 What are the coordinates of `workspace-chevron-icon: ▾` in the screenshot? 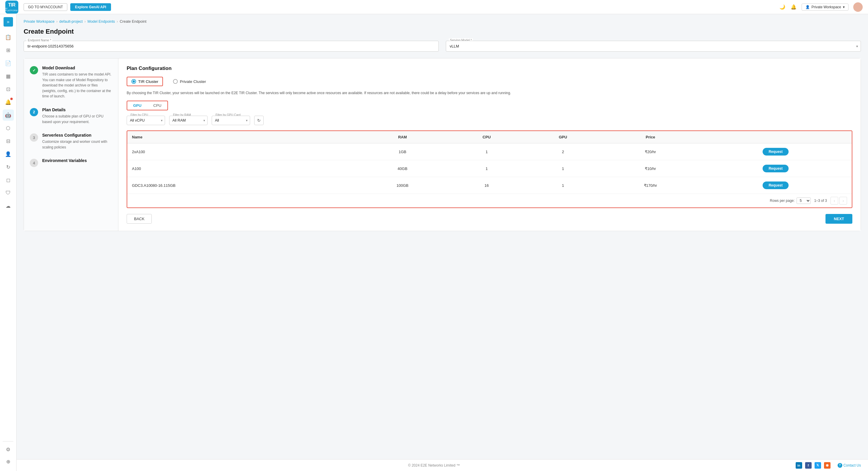 It's located at (844, 7).